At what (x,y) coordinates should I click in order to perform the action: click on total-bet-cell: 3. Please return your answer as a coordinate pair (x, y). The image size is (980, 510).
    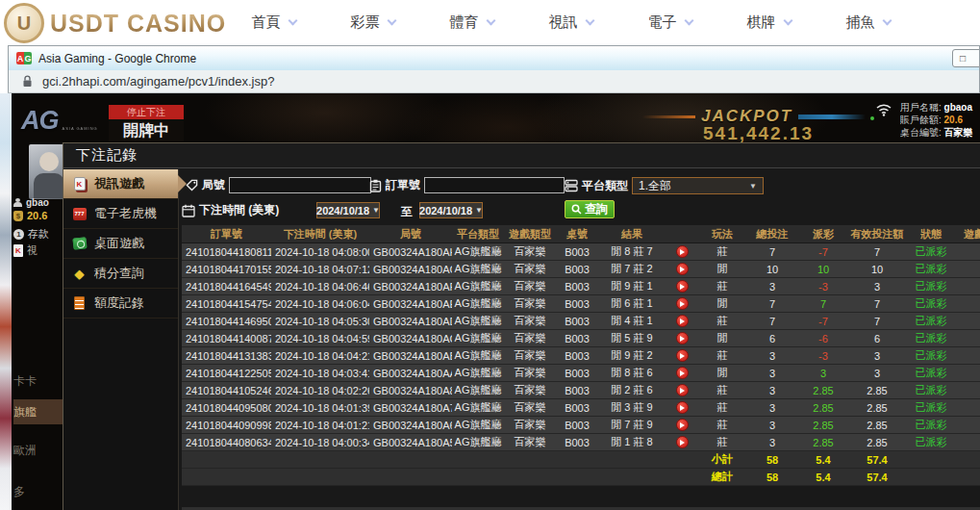
    Looking at the image, I should click on (772, 373).